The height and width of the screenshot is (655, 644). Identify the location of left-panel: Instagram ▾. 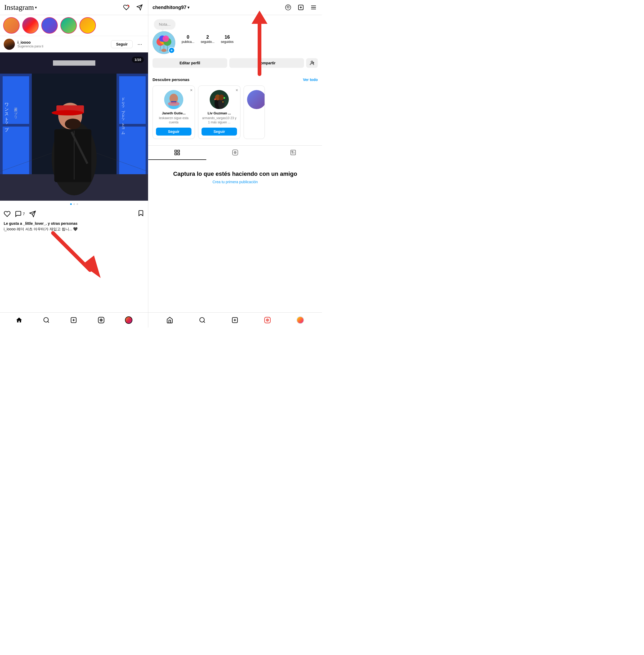
(74, 164).